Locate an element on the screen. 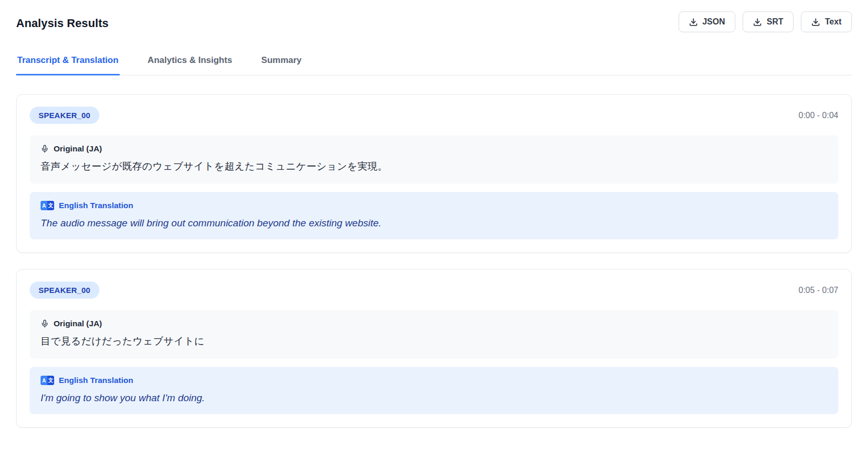 The image size is (868, 473). translation-text: I'm going to show you what I'm doing. is located at coordinates (434, 398).